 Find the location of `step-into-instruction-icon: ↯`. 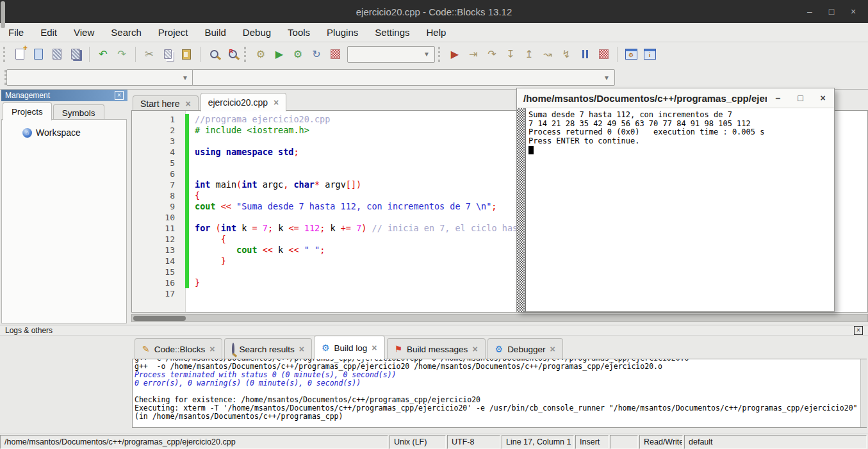

step-into-instruction-icon: ↯ is located at coordinates (566, 54).